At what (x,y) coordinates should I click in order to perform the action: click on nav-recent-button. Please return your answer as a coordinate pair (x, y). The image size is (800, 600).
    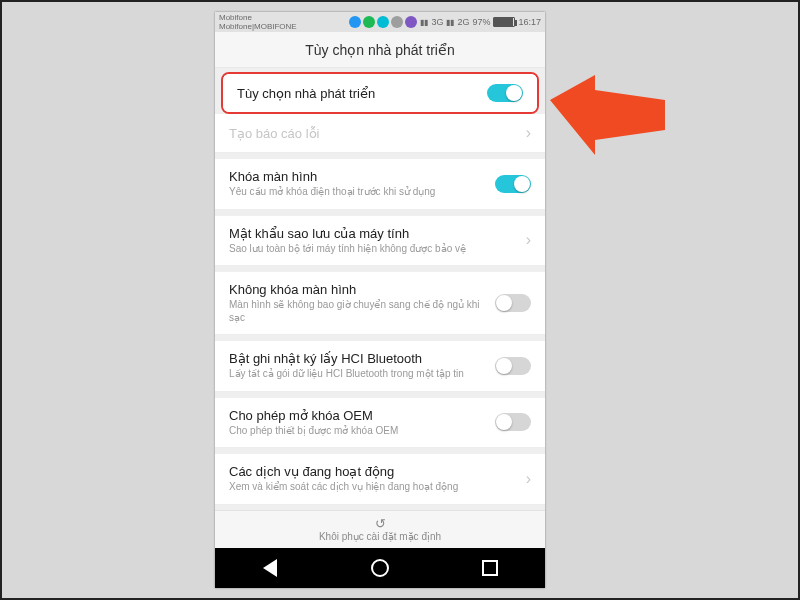
    Looking at the image, I should click on (490, 568).